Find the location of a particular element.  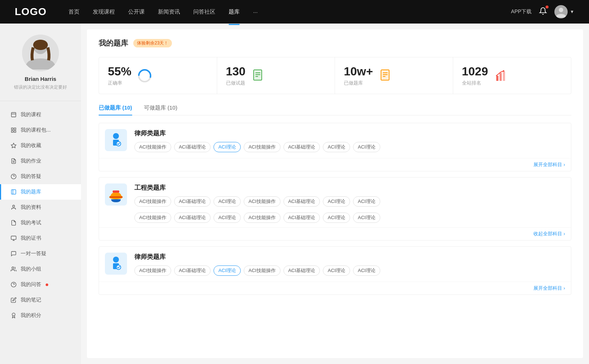

sidebar-item-group: 我的小组 is located at coordinates (40, 269).